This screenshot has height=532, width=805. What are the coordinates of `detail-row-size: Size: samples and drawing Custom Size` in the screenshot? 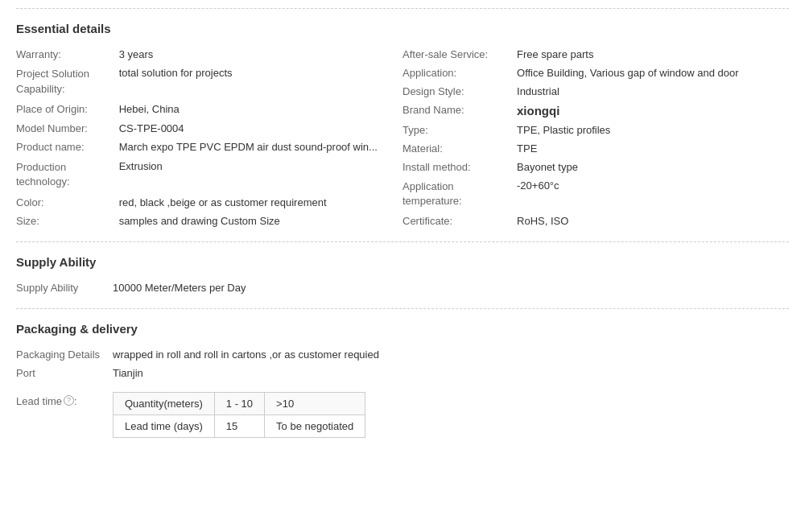 It's located at (209, 221).